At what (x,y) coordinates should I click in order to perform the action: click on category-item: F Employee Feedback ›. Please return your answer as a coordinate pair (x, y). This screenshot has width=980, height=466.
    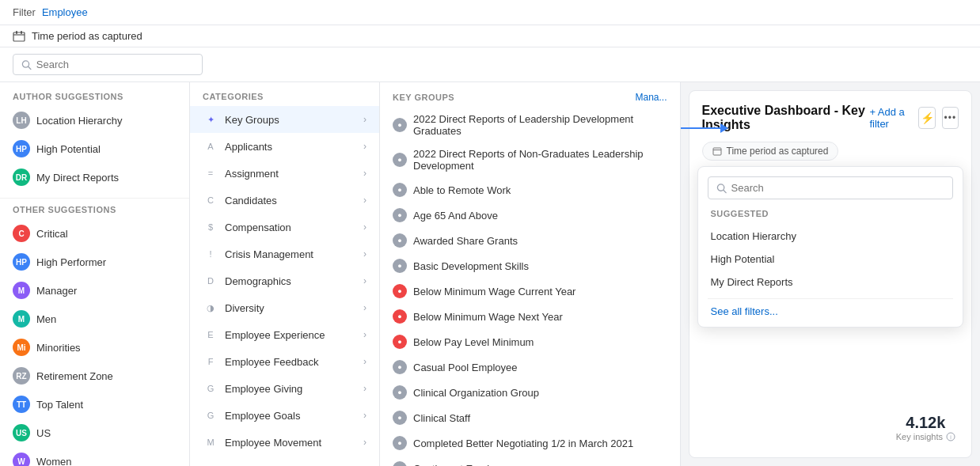
    Looking at the image, I should click on (285, 362).